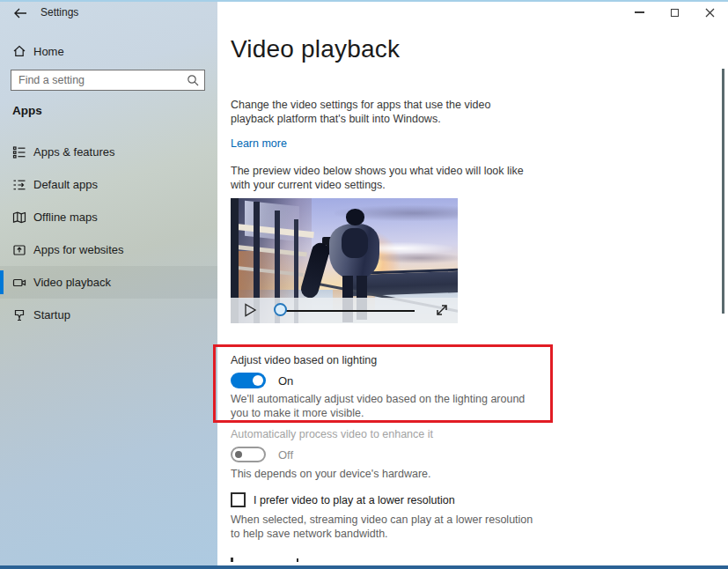 The width and height of the screenshot is (728, 569). What do you see at coordinates (74, 151) in the screenshot?
I see `sidebar-item-label: Apps & features` at bounding box center [74, 151].